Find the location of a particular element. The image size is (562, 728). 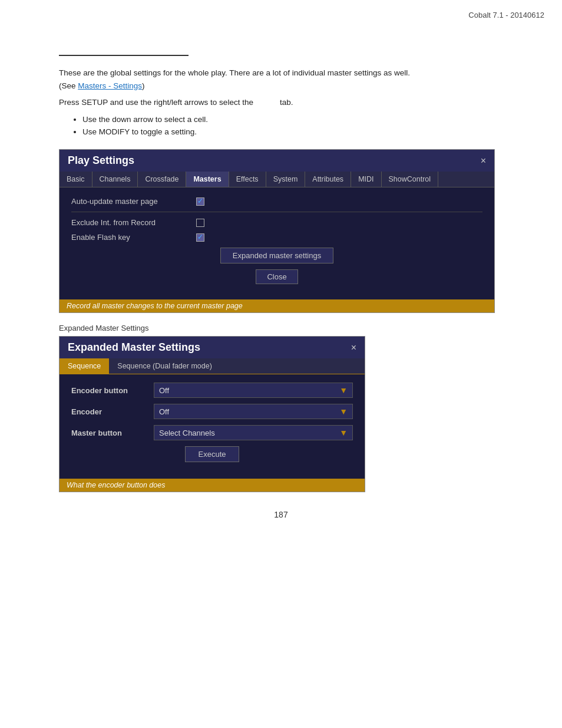

press-setup-text: Press SETUP and use the right/left arrow… is located at coordinates (281, 103).